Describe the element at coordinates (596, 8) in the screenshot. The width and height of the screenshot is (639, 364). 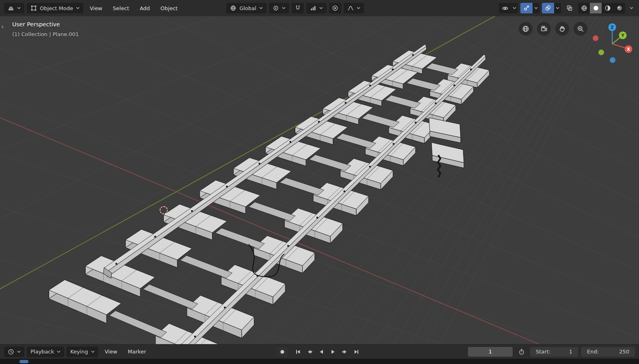
I see `shading-solid-button` at that location.